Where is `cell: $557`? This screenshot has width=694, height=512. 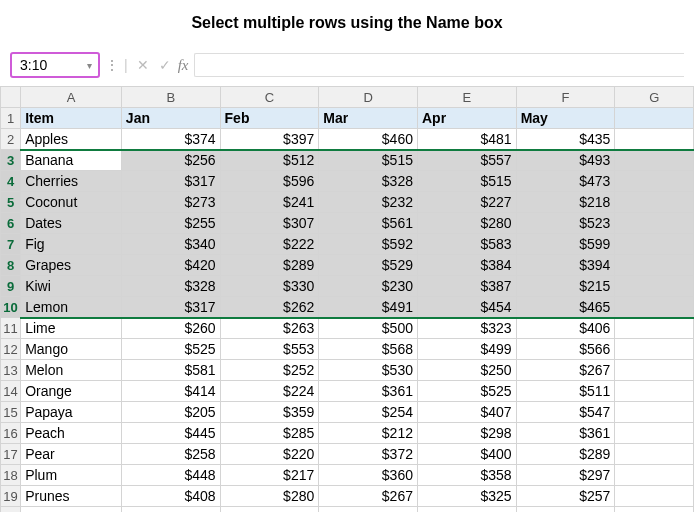
cell: $557 is located at coordinates (466, 160).